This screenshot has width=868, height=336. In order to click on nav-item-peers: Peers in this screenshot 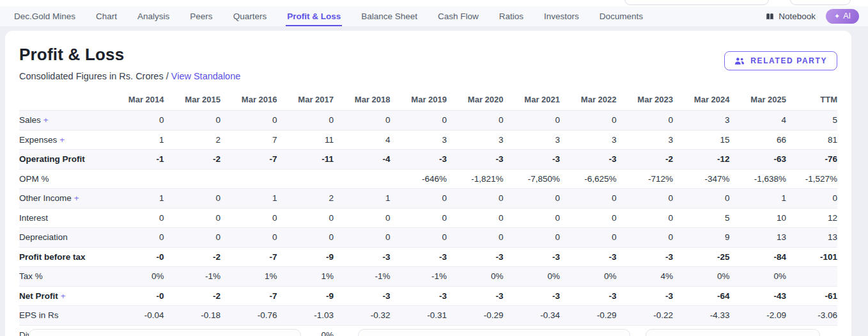, I will do `click(201, 17)`.